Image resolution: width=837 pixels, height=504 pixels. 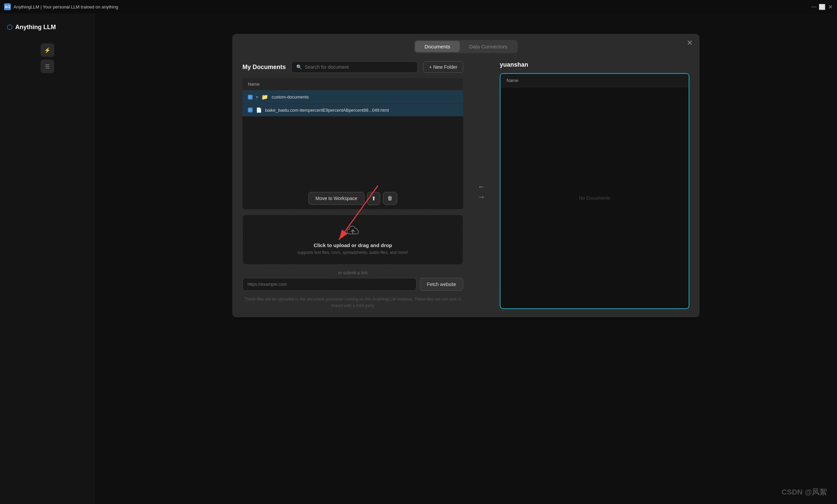 I want to click on upload-title: Click to upload or drag and drop, so click(x=353, y=245).